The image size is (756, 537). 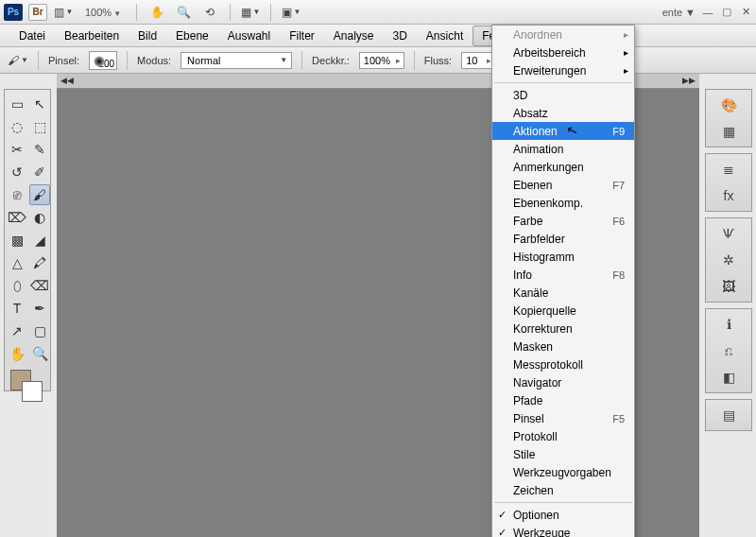 I want to click on panel-icon-4-0: ▤, so click(x=729, y=415).